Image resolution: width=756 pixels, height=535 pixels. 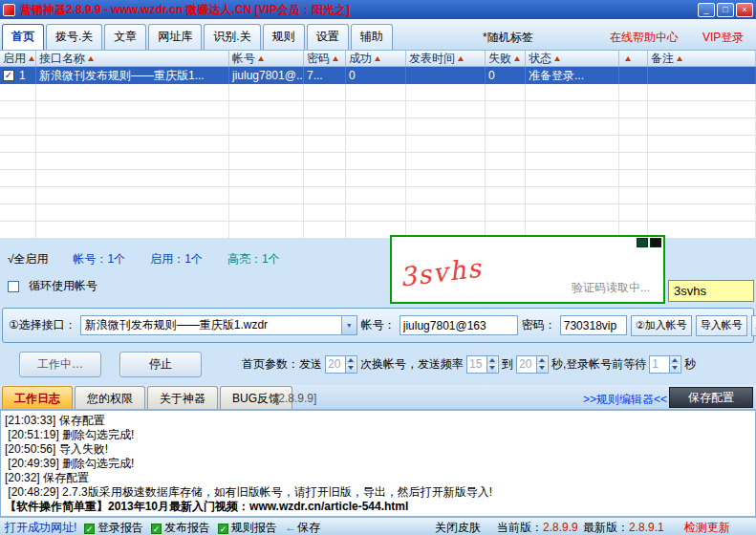 What do you see at coordinates (60, 365) in the screenshot?
I see `working-button: 工作中…` at bounding box center [60, 365].